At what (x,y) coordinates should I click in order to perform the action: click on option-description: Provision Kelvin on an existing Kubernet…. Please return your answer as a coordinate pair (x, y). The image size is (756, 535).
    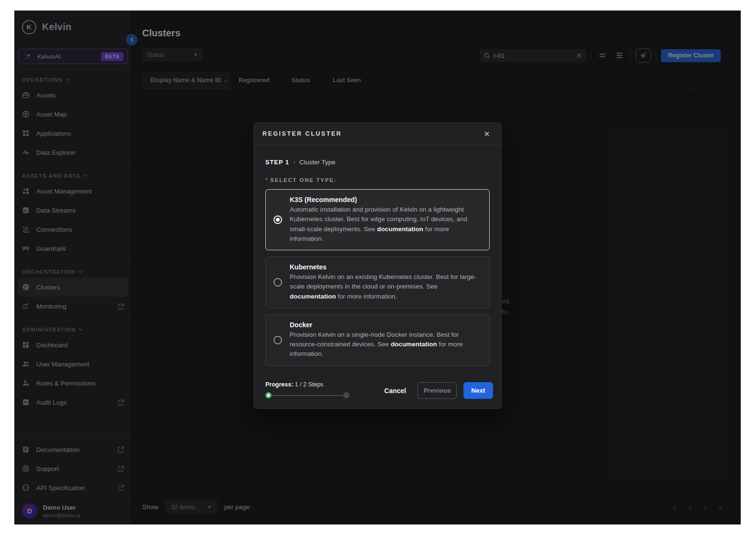
    Looking at the image, I should click on (386, 287).